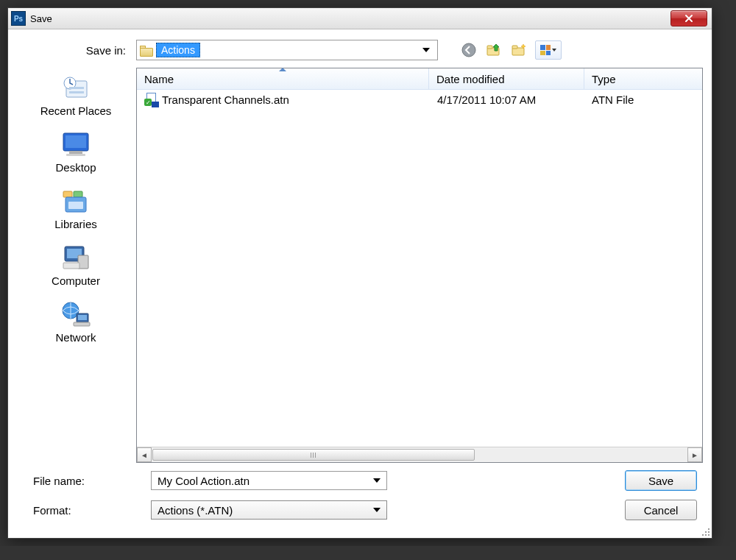 The width and height of the screenshot is (736, 560). I want to click on views-button, so click(548, 50).